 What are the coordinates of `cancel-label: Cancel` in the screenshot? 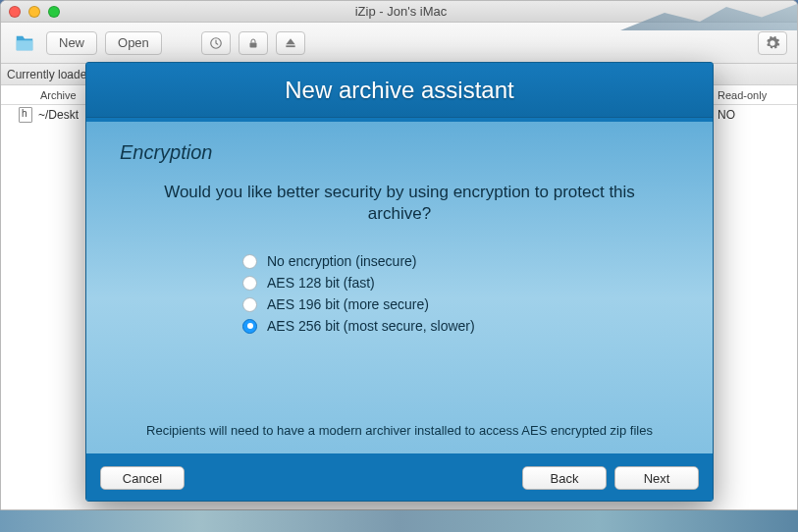 It's located at (142, 479).